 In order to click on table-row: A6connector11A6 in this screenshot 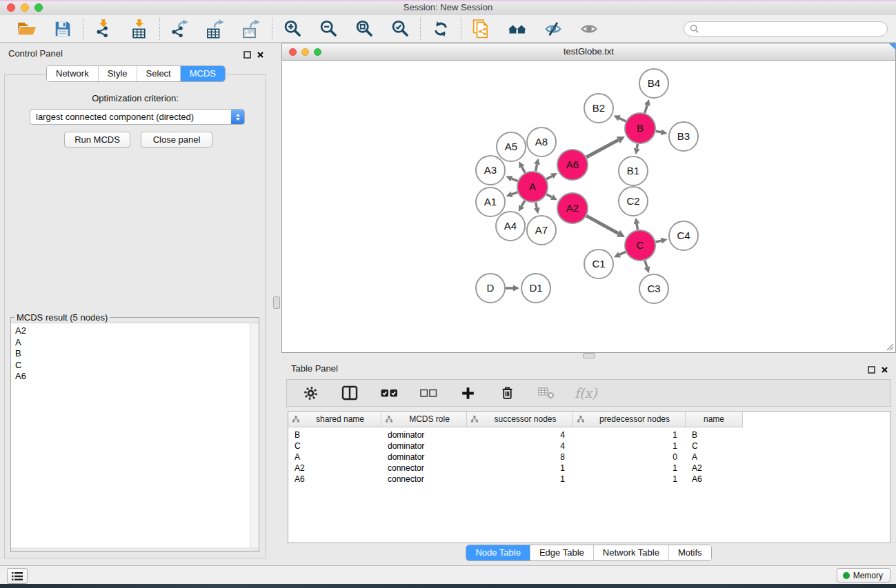, I will do `click(589, 479)`.